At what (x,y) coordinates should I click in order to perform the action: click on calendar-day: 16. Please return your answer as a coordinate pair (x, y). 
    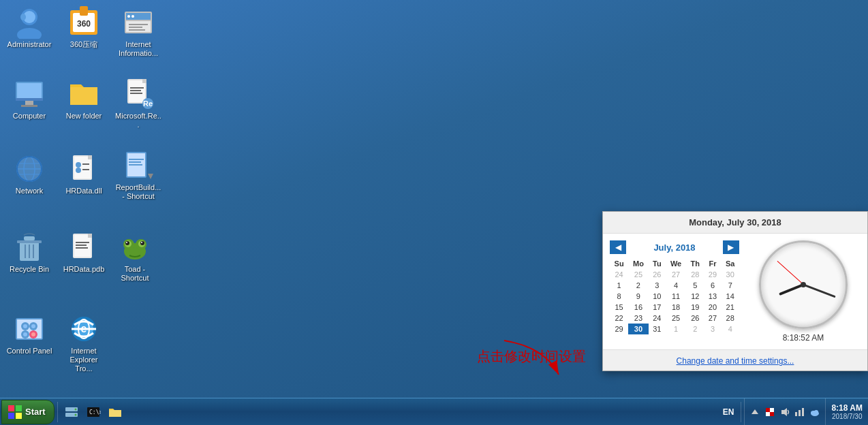
    Looking at the image, I should click on (638, 307).